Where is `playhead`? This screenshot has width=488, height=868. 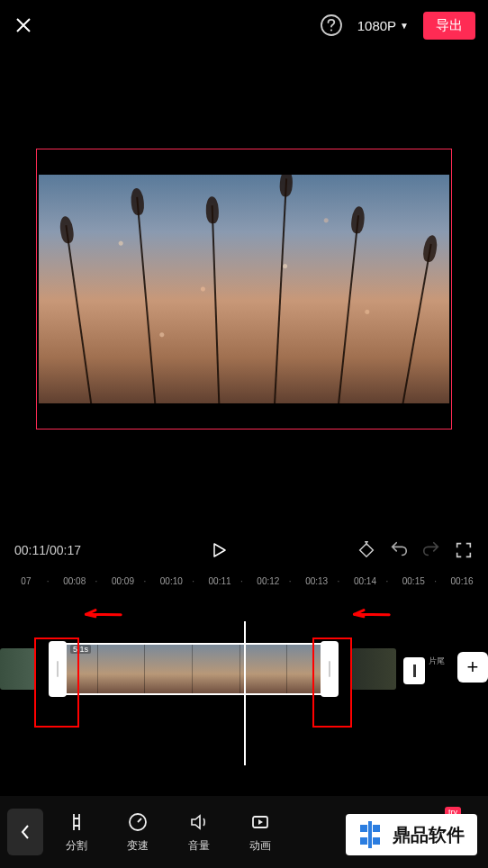 playhead is located at coordinates (245, 693).